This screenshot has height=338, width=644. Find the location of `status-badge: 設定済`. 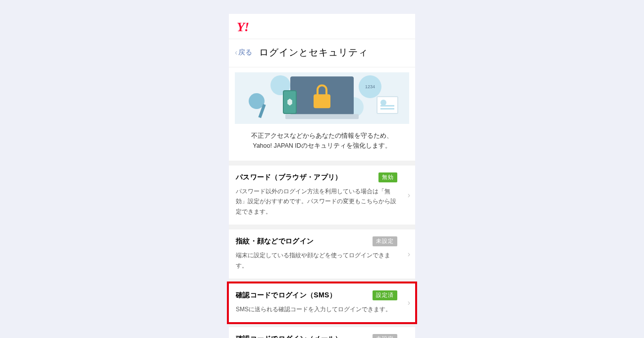

status-badge: 設定済 is located at coordinates (385, 295).